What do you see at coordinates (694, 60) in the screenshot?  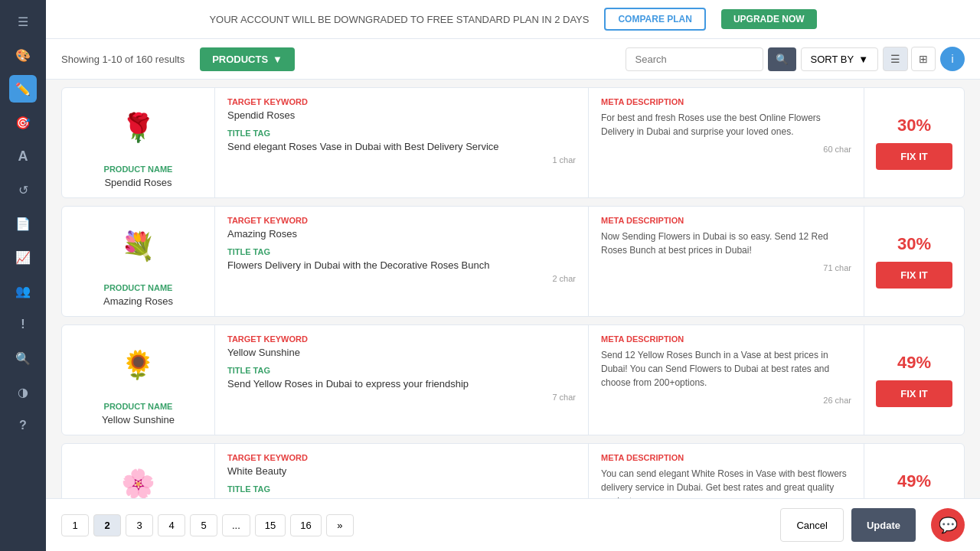 I see `search-input` at bounding box center [694, 60].